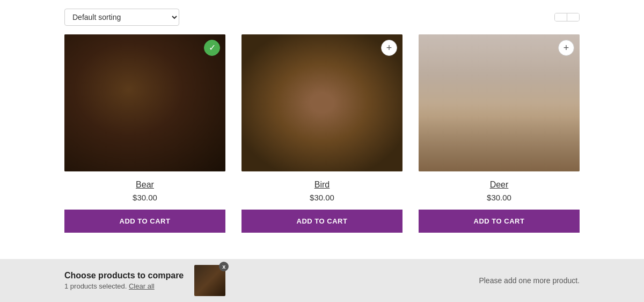  What do you see at coordinates (145, 103) in the screenshot?
I see `product-image-wrapper-bear: ✓` at bounding box center [145, 103].